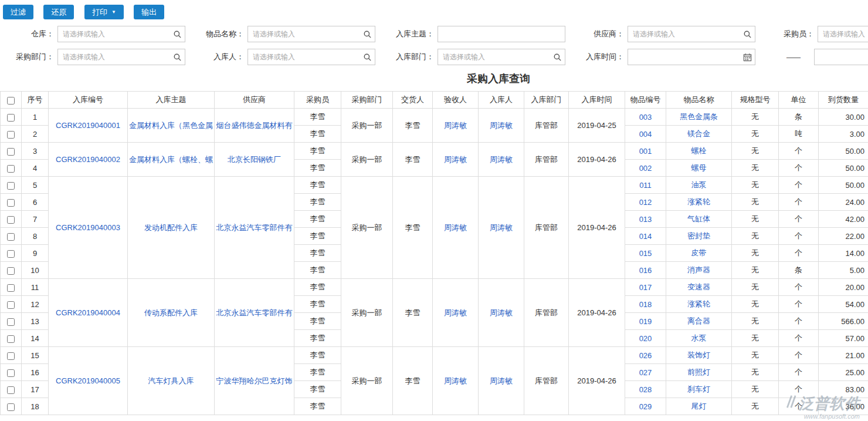  I want to click on calendar-icon, so click(747, 57).